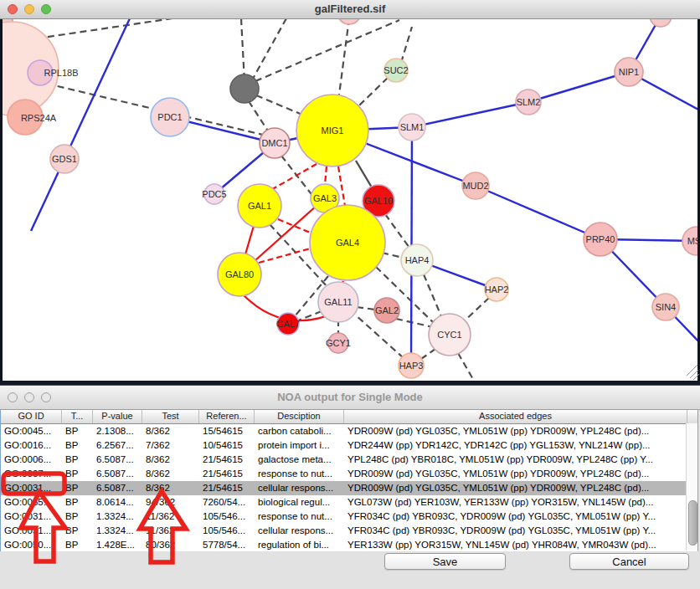 Image resolution: width=700 pixels, height=589 pixels. I want to click on node-label: GAL11, so click(338, 302).